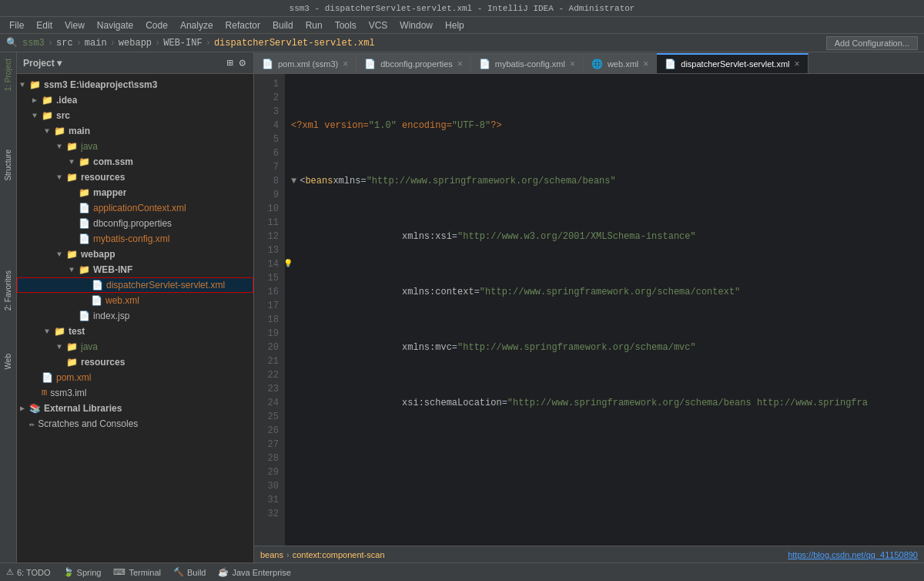  Describe the element at coordinates (454, 25) in the screenshot. I see `menu-item-help: Help` at that location.